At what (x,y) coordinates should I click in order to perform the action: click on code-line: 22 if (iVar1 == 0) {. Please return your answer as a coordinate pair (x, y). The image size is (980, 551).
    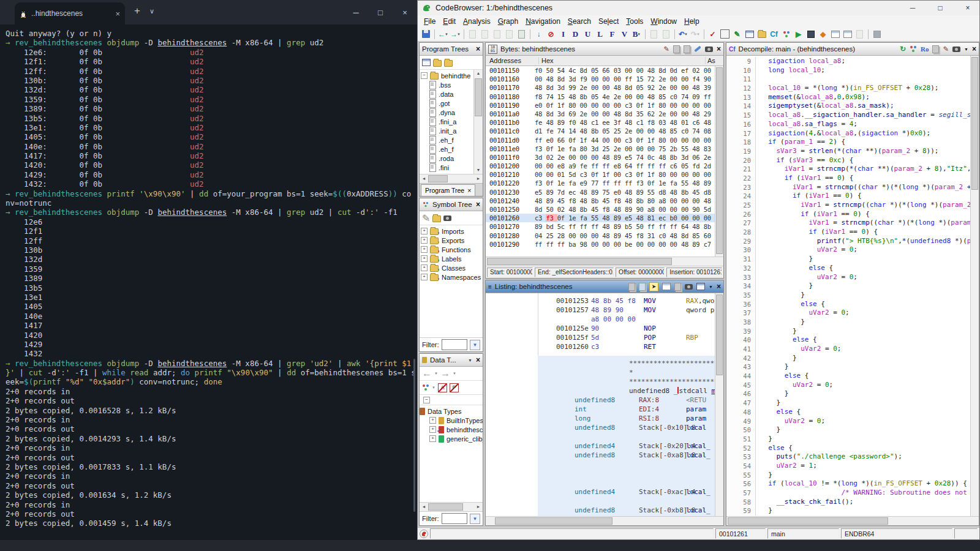
    Looking at the image, I should click on (849, 179).